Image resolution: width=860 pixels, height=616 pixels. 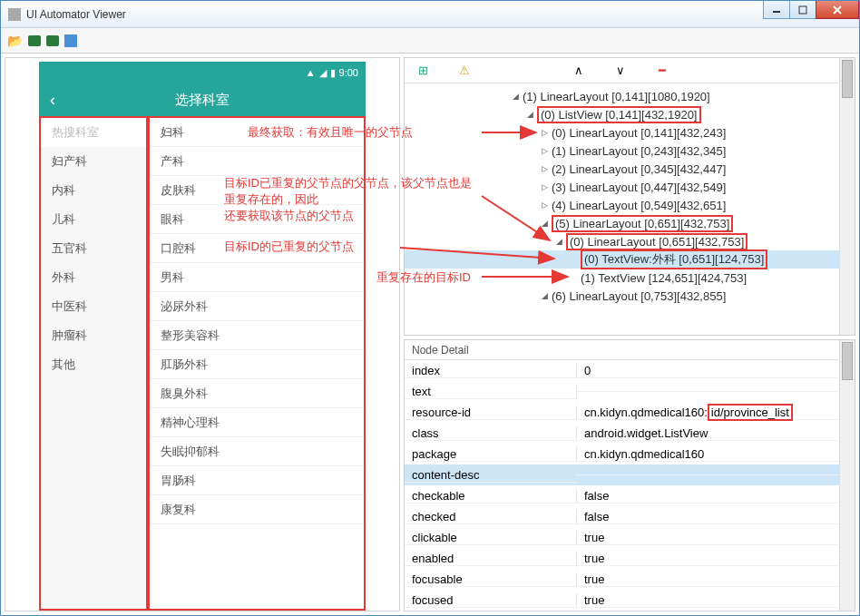 I want to click on detail-key: content-desc, so click(x=491, y=475).